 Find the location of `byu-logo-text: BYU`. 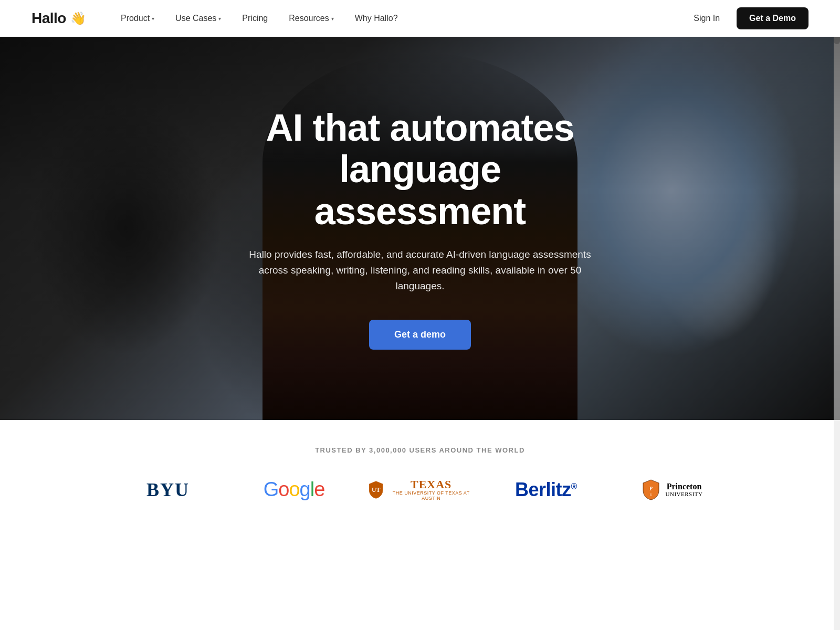

byu-logo-text: BYU is located at coordinates (168, 490).